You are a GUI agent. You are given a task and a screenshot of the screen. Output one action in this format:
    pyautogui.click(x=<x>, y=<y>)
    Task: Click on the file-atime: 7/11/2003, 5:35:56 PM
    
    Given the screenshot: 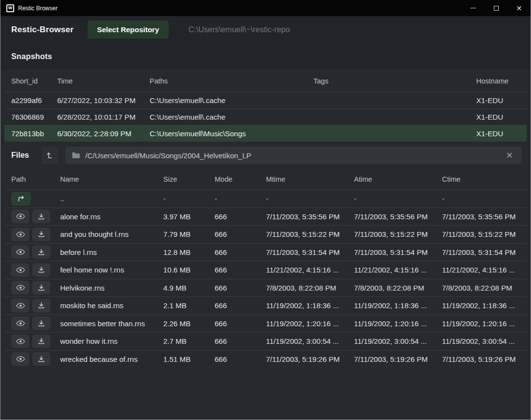 What is the action you would take?
    pyautogui.click(x=398, y=217)
    